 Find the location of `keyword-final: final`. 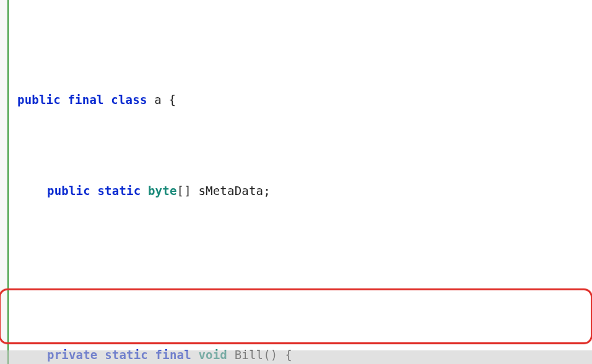

keyword-final: final is located at coordinates (85, 100).